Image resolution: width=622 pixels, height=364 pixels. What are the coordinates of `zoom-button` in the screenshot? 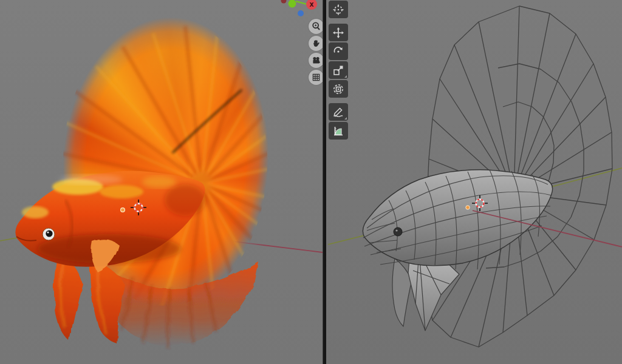 It's located at (316, 27).